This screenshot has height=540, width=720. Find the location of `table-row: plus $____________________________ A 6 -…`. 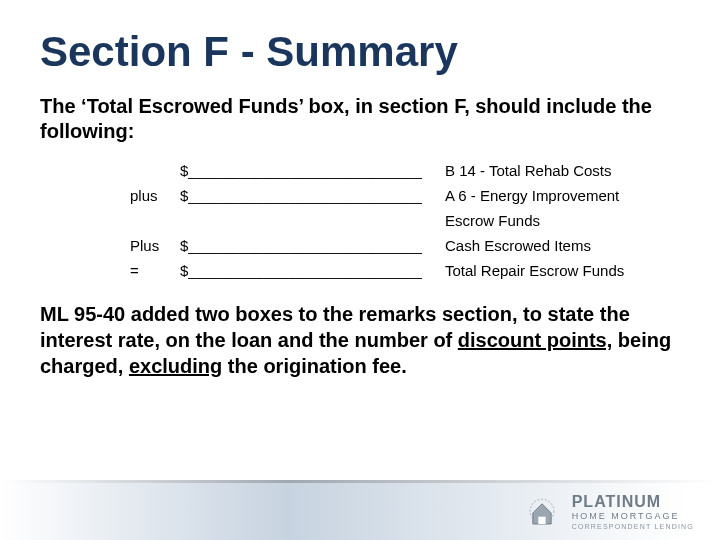

table-row: plus $____________________________ A 6 -… is located at coordinates (402, 196).